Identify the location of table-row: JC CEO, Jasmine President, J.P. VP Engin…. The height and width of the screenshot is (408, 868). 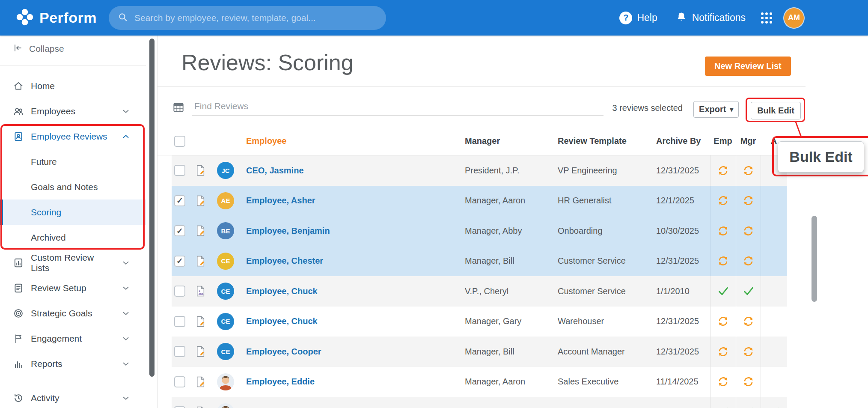
(479, 170).